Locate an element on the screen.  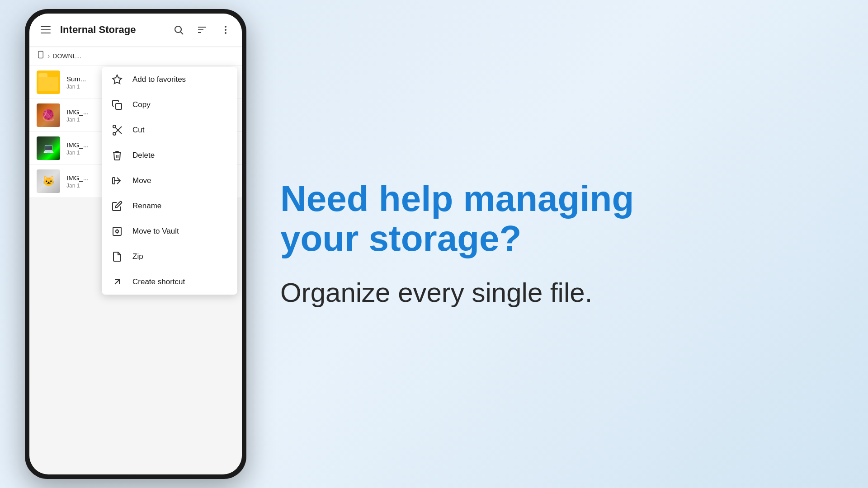
folder-thumbnail is located at coordinates (48, 82).